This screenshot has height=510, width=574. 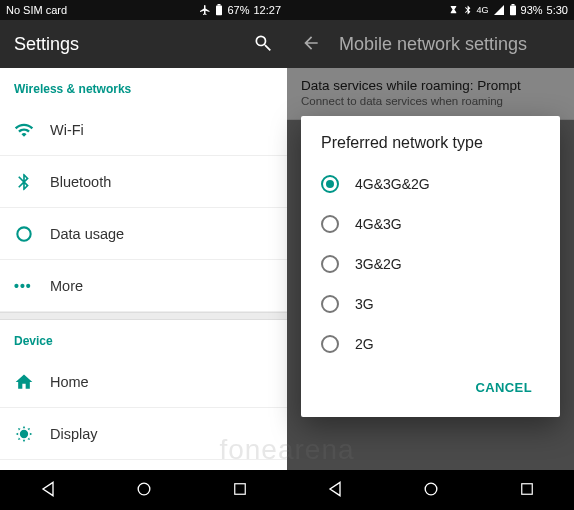 What do you see at coordinates (433, 44) in the screenshot?
I see `page-title: Mobile network settings` at bounding box center [433, 44].